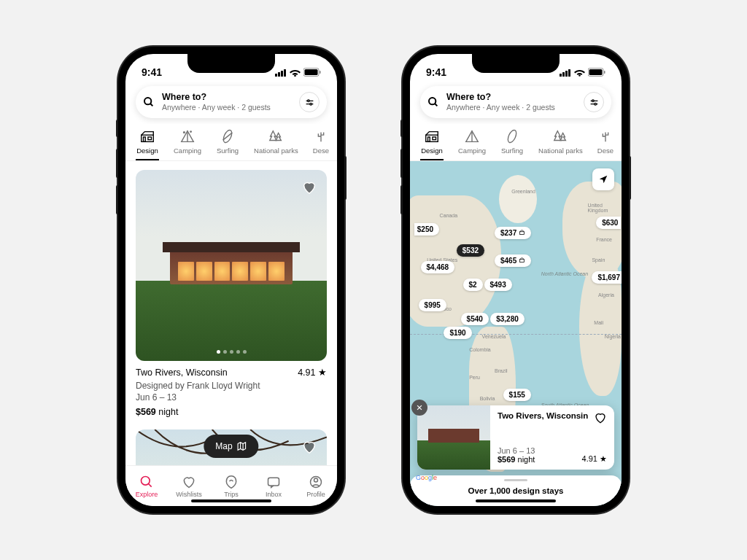 The width and height of the screenshot is (747, 560). What do you see at coordinates (608, 223) in the screenshot?
I see `price-pin: $630` at bounding box center [608, 223].